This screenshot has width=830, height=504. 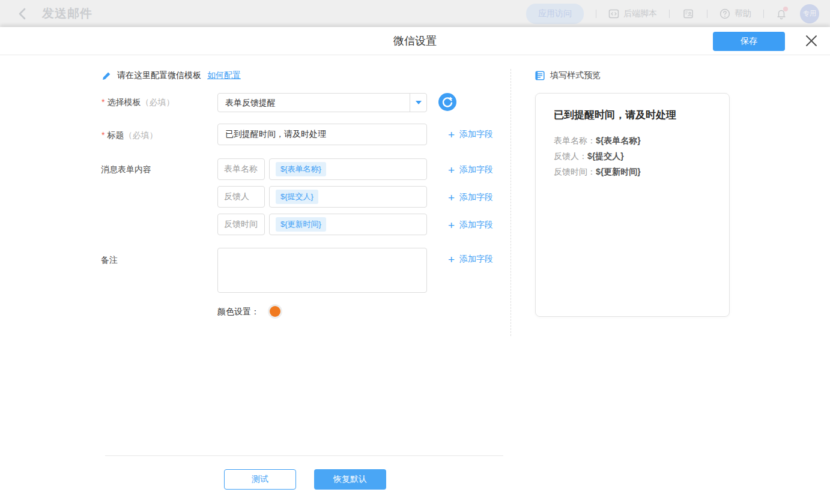 What do you see at coordinates (348, 224) in the screenshot?
I see `field-value-input-3: ${更新时间}` at bounding box center [348, 224].